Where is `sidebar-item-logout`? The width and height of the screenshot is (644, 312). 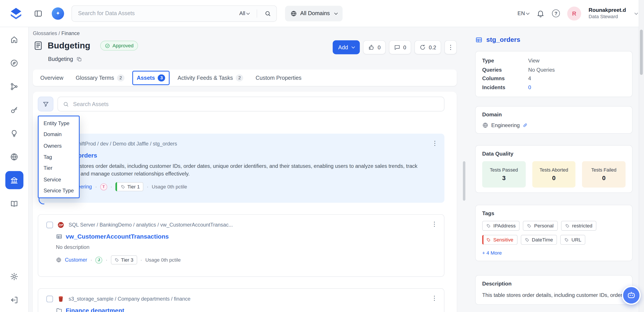 sidebar-item-logout is located at coordinates (14, 300).